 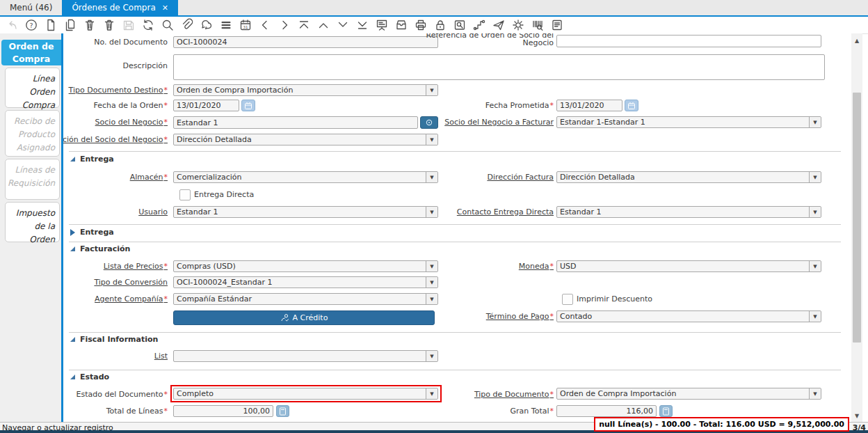 I want to click on tab-ordenes-de-compra: Órdenes de Compra ✕, so click(x=120, y=8).